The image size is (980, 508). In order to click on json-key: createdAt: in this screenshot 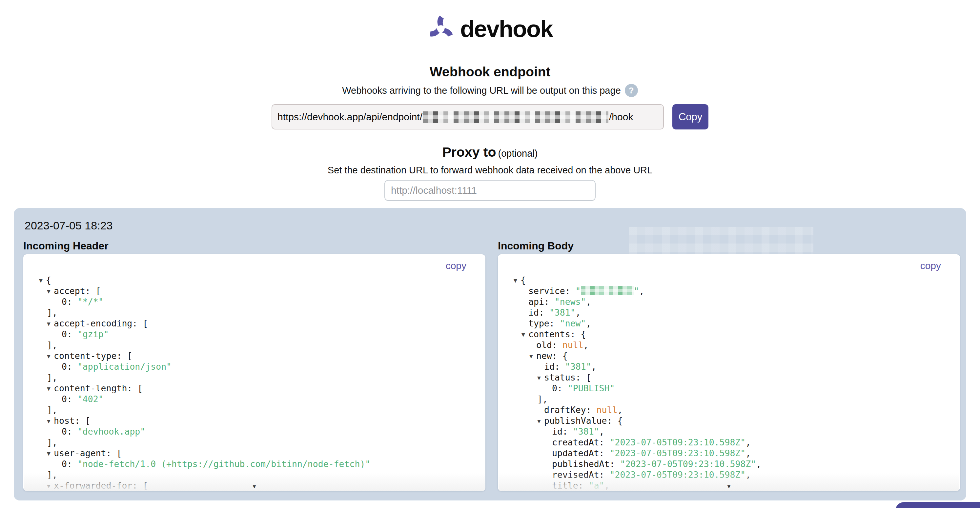, I will do `click(581, 443)`.